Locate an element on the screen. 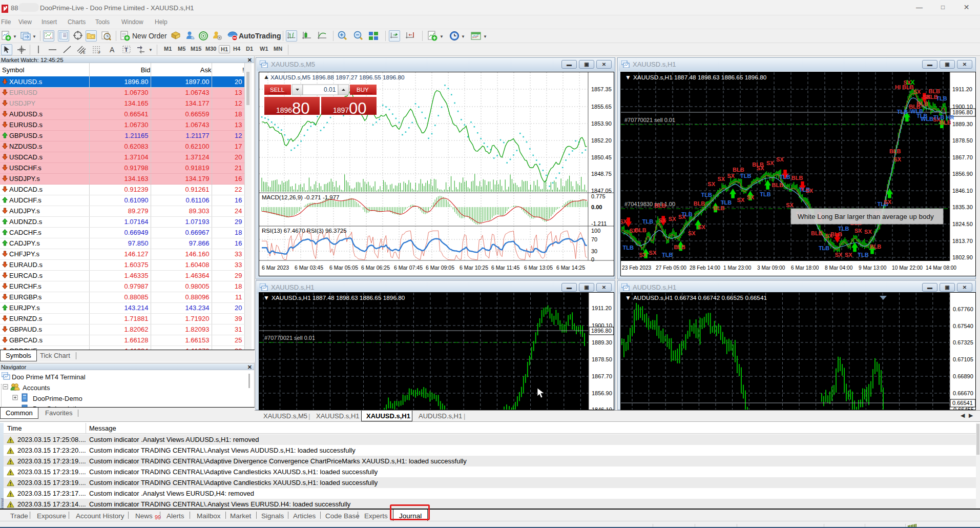  svg-text: 0.67760 is located at coordinates (963, 309).